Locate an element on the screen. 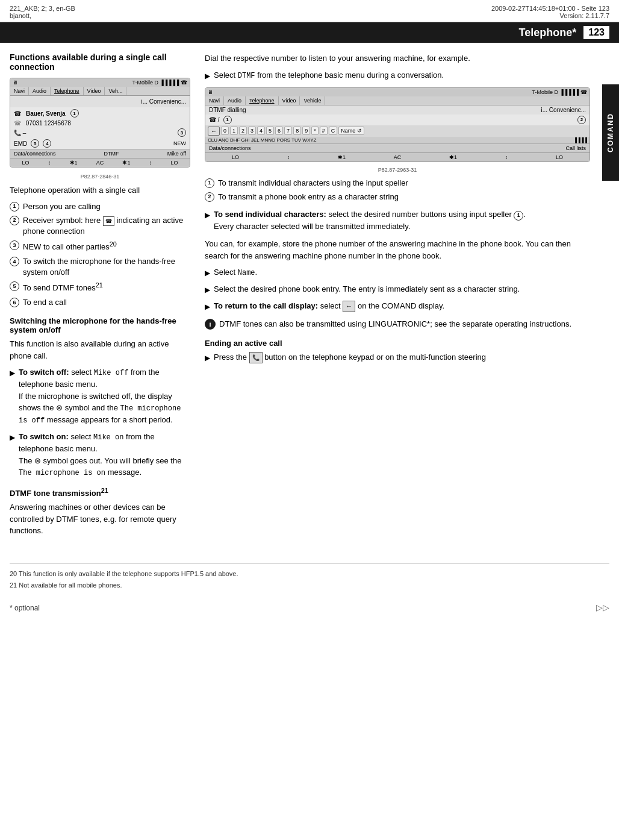 This screenshot has width=619, height=840. device1-topbar: 🖥 T-Mobile D ▐▐▐▐▐ ☎ is located at coordinates (100, 83).